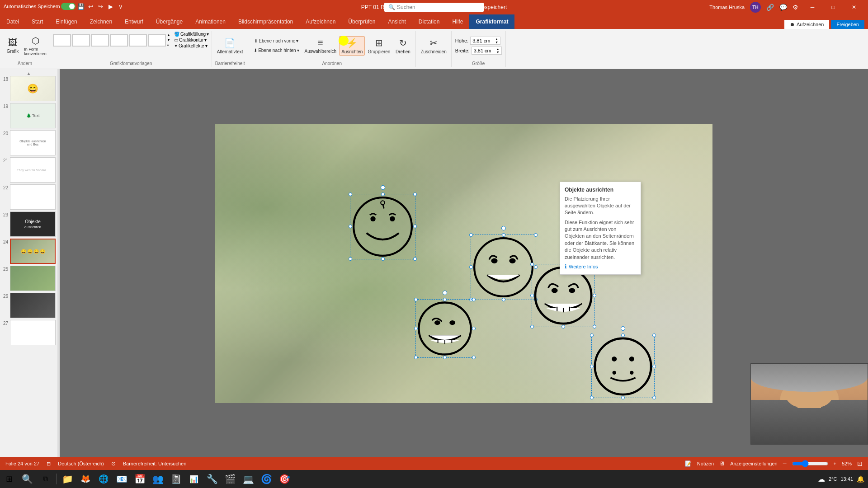 This screenshot has width=868, height=488. I want to click on comment-icon: 💬, so click(783, 7).